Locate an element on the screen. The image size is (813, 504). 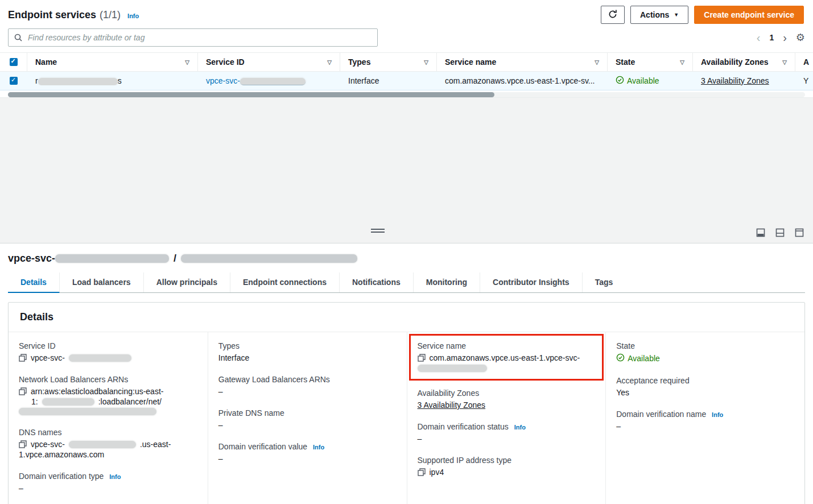
tab-details: Details is located at coordinates (34, 283).